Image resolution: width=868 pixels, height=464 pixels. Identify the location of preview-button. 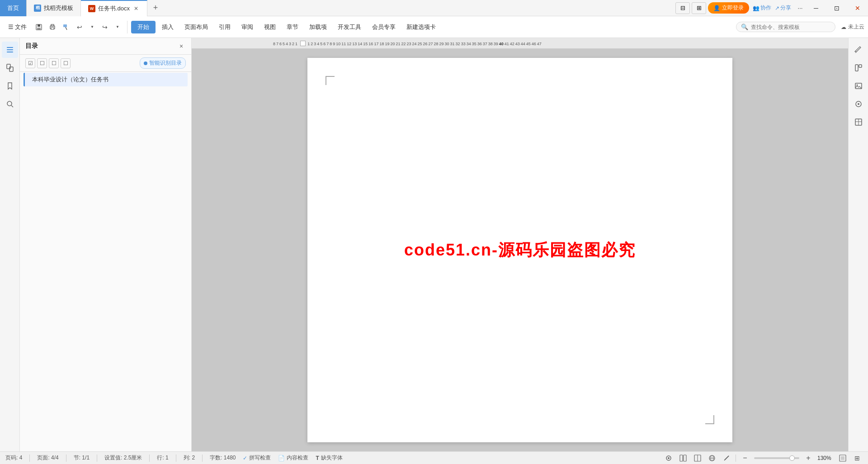
(669, 458).